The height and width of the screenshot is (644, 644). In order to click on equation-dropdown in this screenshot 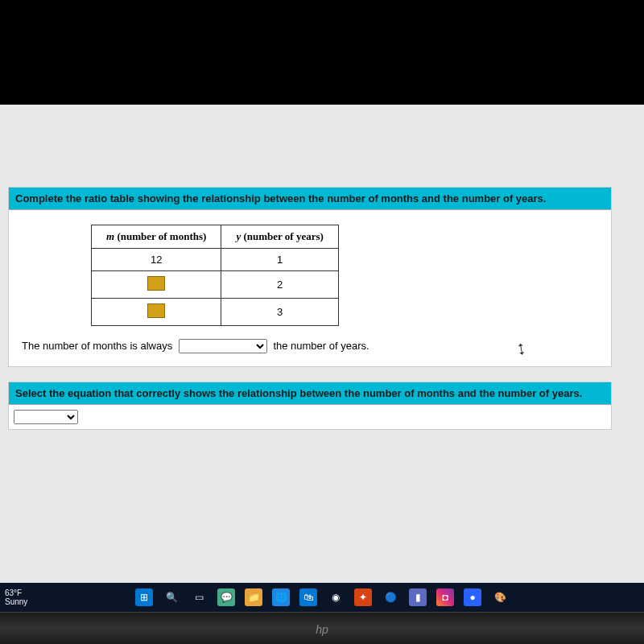, I will do `click(46, 417)`.